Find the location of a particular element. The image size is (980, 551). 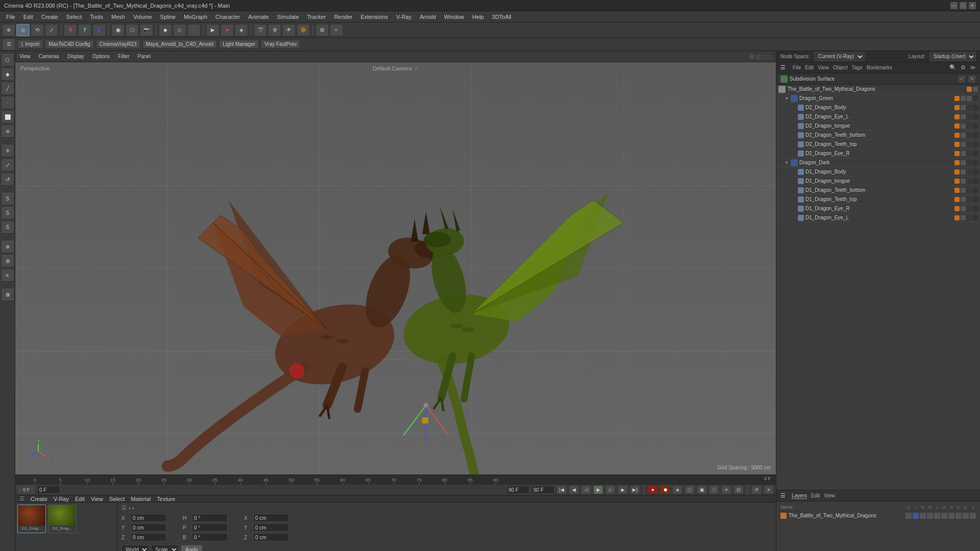

playback-mode: ● is located at coordinates (653, 490).